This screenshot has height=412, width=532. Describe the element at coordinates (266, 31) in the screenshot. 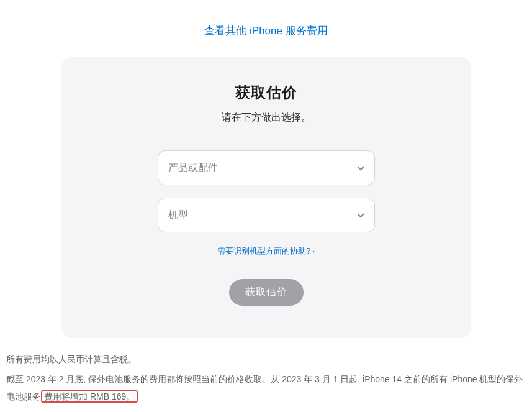

I see `other-services-link: 查看其他 iPhone 服务费用` at that location.